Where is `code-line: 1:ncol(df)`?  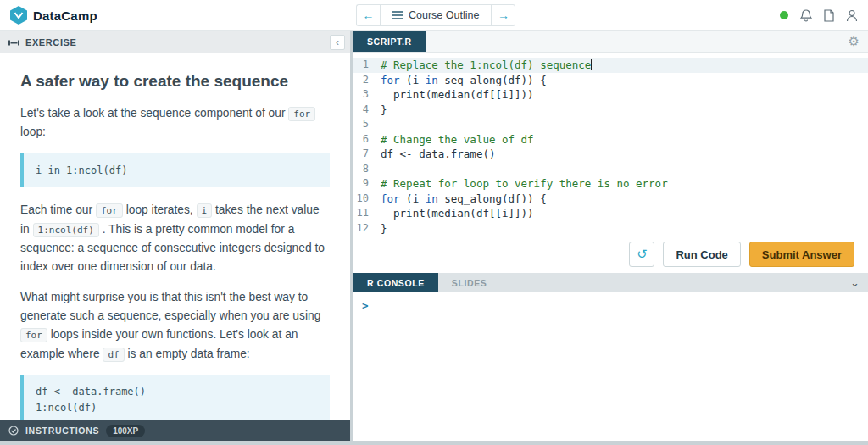
code-line: 1:ncol(df) is located at coordinates (66, 408).